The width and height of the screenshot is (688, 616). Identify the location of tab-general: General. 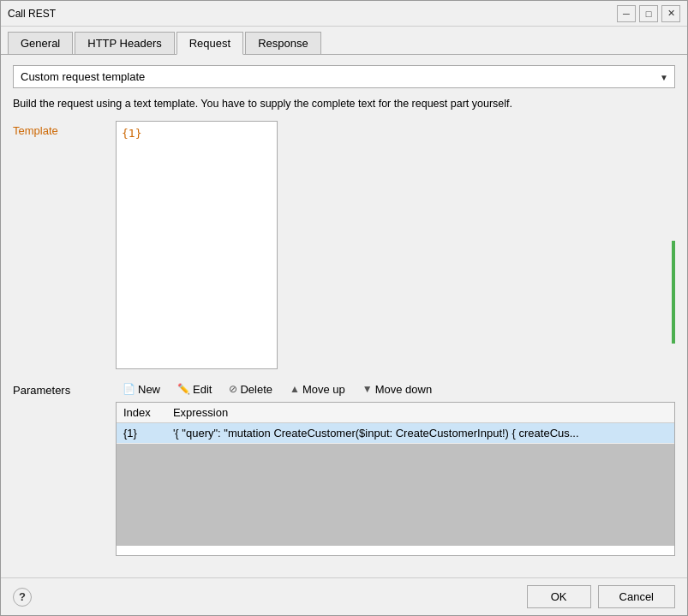
(40, 43).